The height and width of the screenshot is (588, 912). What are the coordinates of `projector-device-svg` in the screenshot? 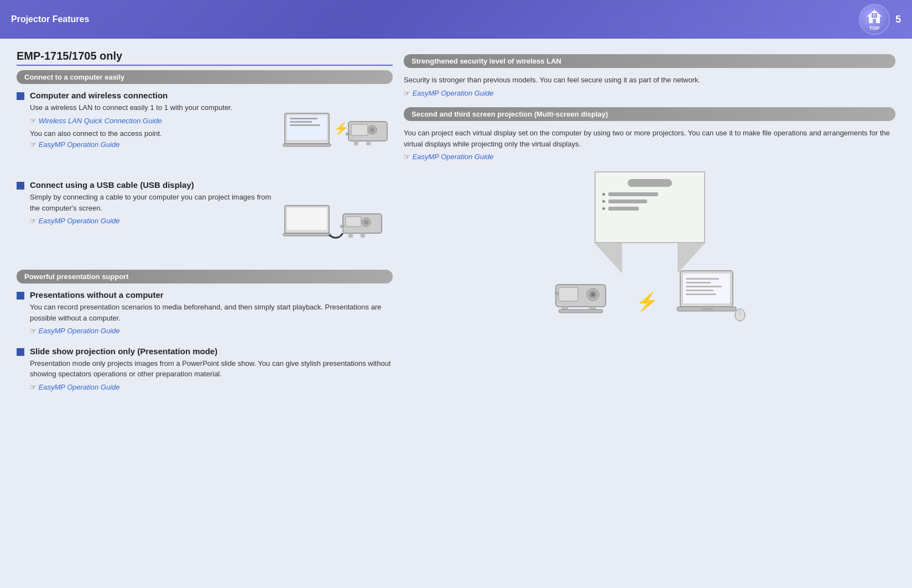 It's located at (586, 298).